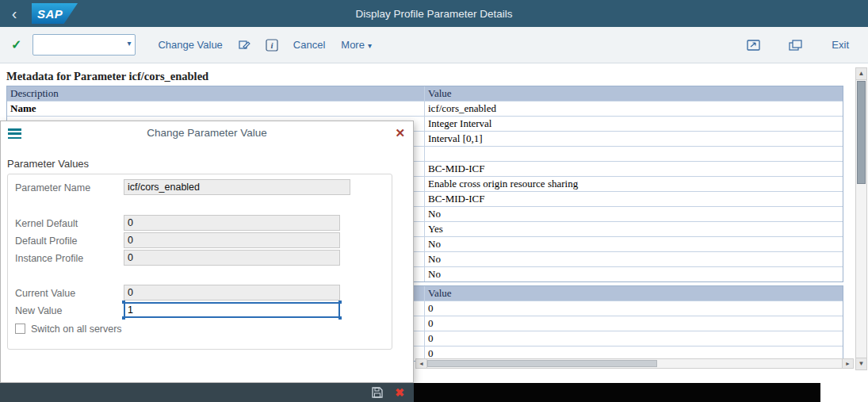  What do you see at coordinates (216, 94) in the screenshot?
I see `column-header-description: Description` at bounding box center [216, 94].